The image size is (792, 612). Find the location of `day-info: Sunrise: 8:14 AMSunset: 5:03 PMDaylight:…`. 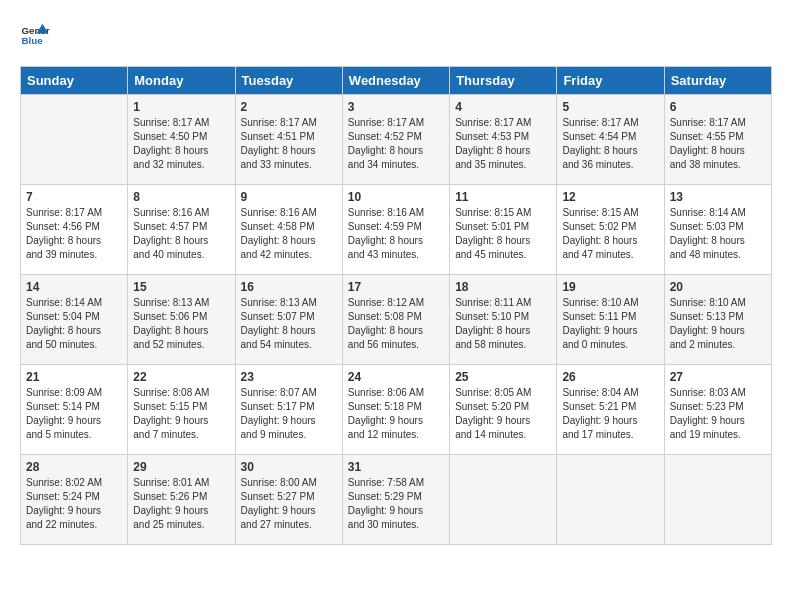

day-info: Sunrise: 8:14 AMSunset: 5:03 PMDaylight:… is located at coordinates (718, 234).